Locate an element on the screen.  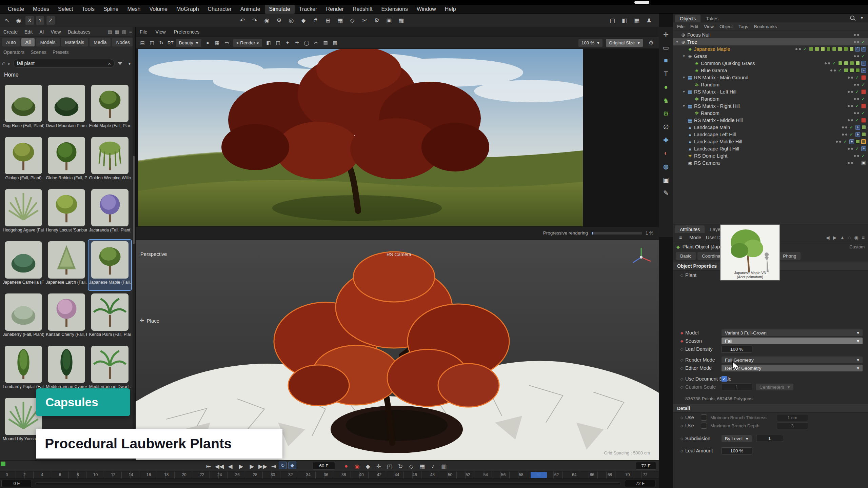
menu-item-select: Select is located at coordinates (65, 9).